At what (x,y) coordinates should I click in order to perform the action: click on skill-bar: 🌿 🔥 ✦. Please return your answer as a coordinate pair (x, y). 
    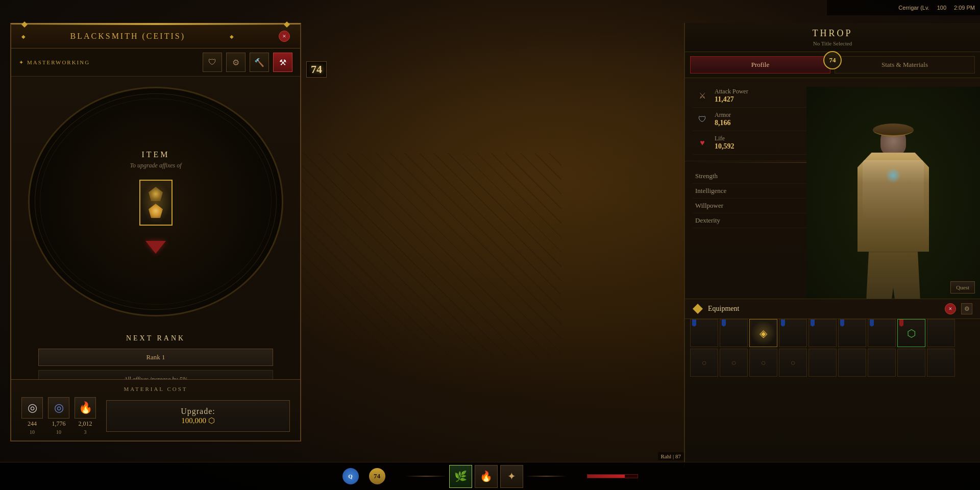
    Looking at the image, I should click on (486, 477).